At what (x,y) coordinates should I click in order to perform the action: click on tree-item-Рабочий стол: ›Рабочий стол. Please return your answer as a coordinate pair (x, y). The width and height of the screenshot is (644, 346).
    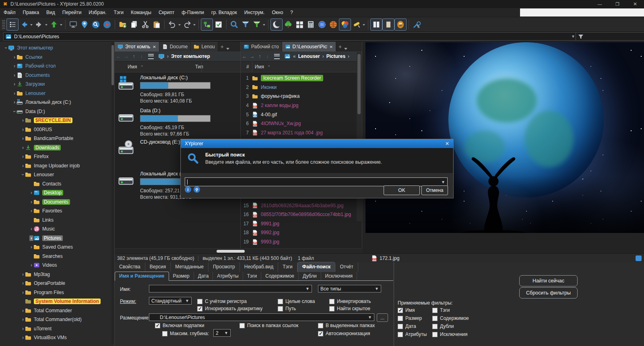
    Looking at the image, I should click on (57, 66).